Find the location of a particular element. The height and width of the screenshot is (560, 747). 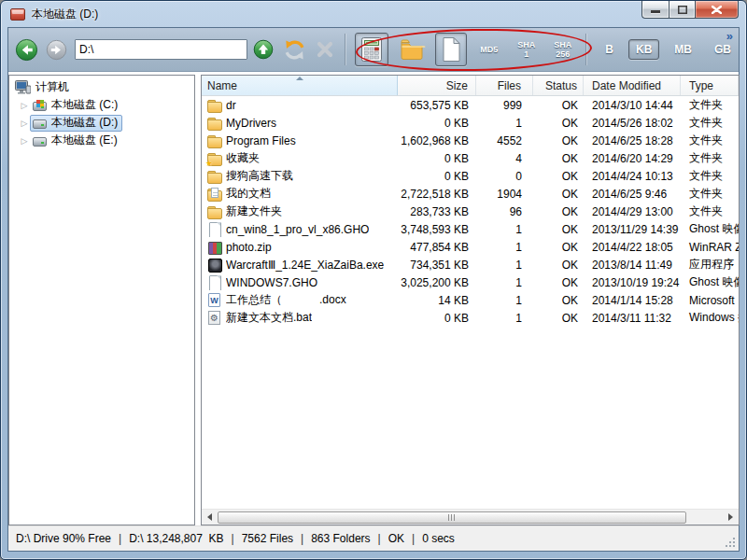

size-cell: 3,025,200 KB is located at coordinates (437, 283).